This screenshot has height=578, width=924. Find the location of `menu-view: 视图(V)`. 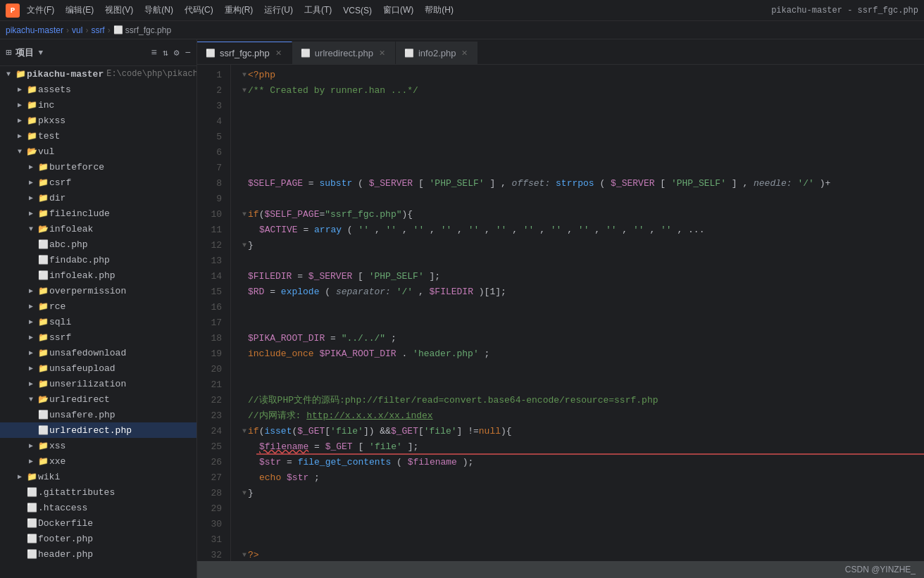

menu-view: 视图(V) is located at coordinates (119, 10).